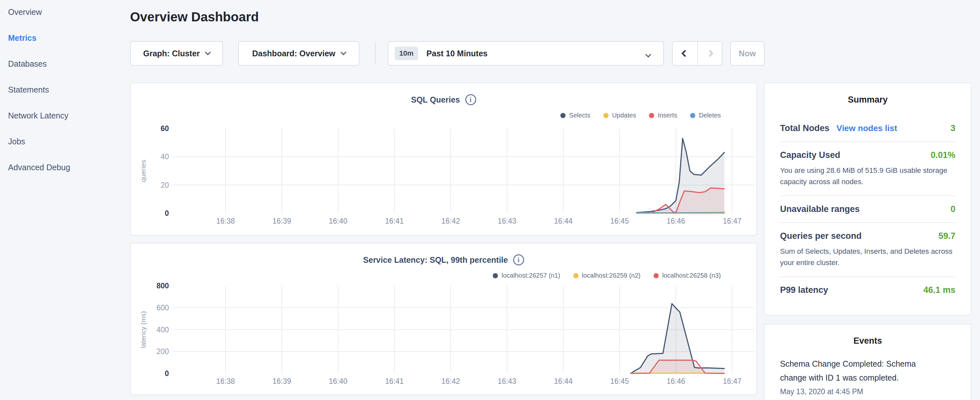 This screenshot has height=400, width=980. I want to click on page-title: Overview Dashboard, so click(194, 17).